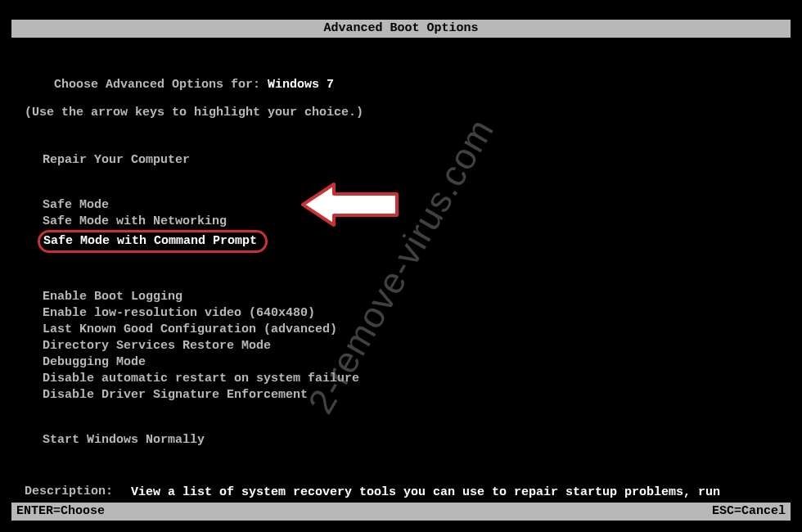  I want to click on option-disable-driver-signature: Disable Driver Signature Enforcement, so click(175, 395).